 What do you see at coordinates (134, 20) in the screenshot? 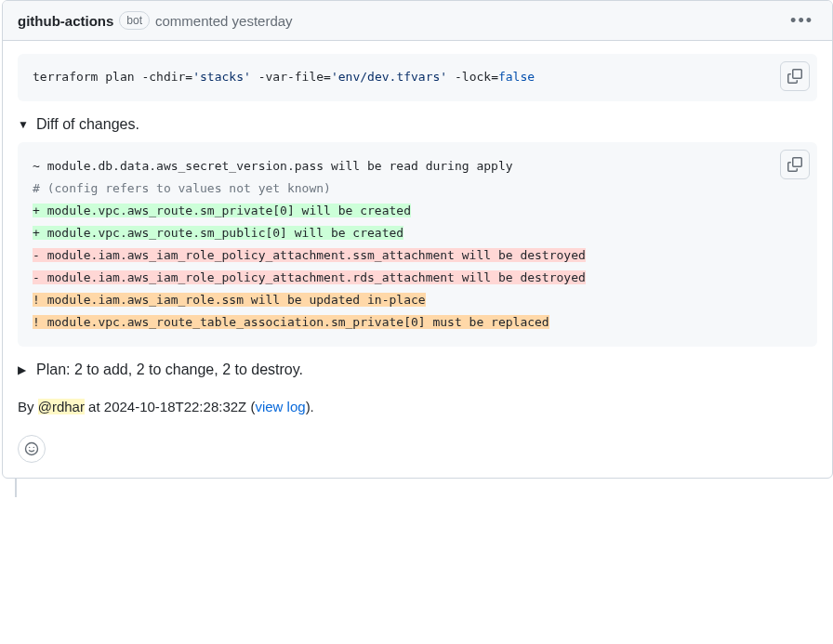
I see `bot-badge: bot` at bounding box center [134, 20].